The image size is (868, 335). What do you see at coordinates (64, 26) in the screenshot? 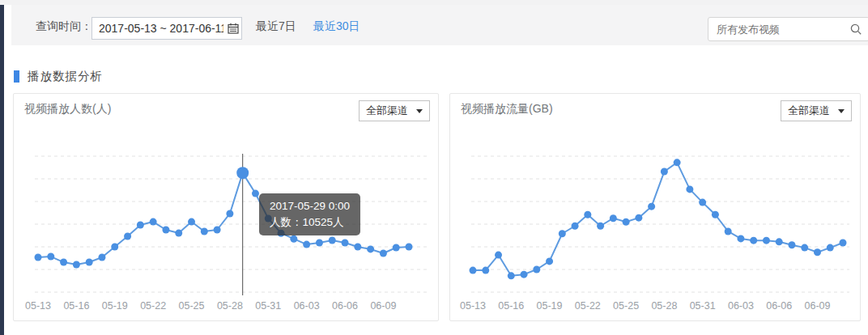
I see `query-time-label: 查询时间：` at bounding box center [64, 26].